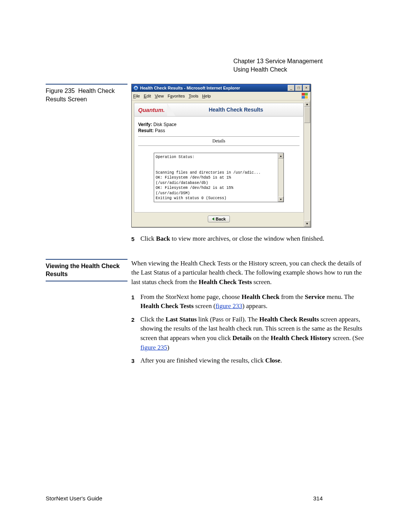 This screenshot has height=532, width=411. I want to click on step-text: Click Back to view more archives, or clo…, so click(255, 239).